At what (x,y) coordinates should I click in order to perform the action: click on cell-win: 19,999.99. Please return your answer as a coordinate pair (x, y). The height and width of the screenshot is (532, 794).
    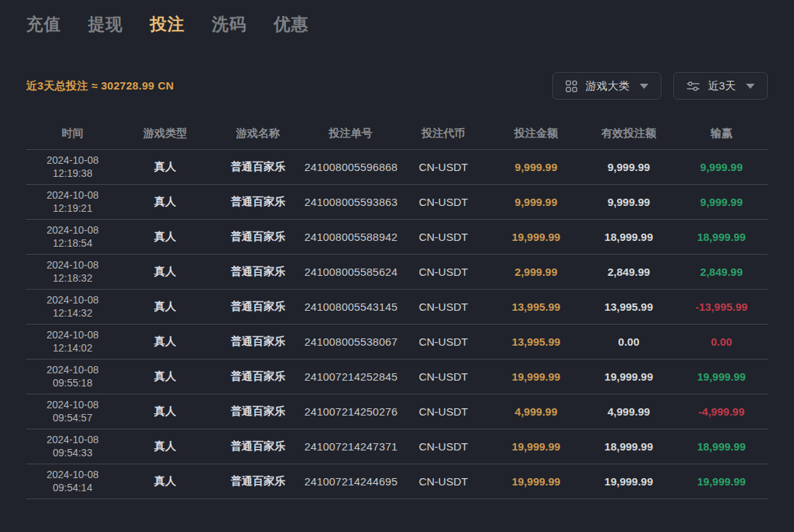
    Looking at the image, I should click on (722, 481).